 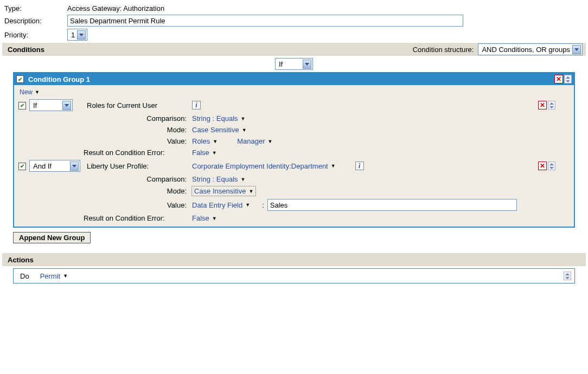 What do you see at coordinates (392, 205) in the screenshot?
I see `cond2-value-input` at bounding box center [392, 205].